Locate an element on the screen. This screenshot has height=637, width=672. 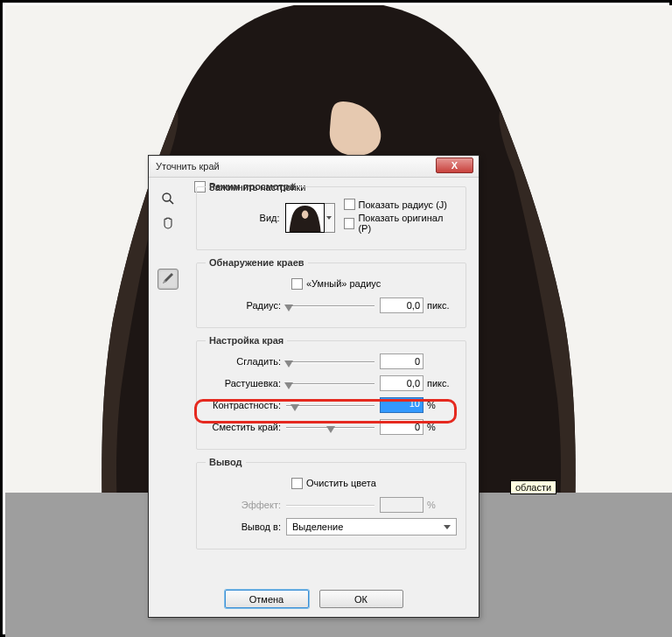
decontaminate-checkbox is located at coordinates (298, 483).